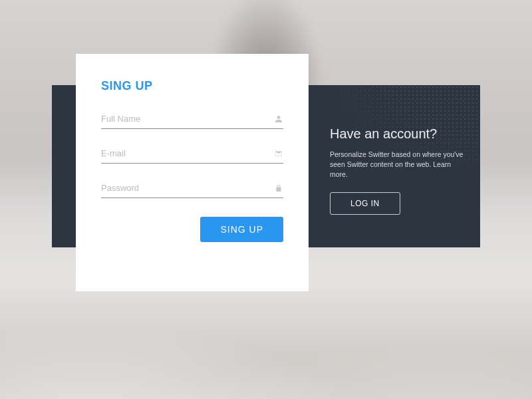 The image size is (532, 399). I want to click on mail-icon, so click(279, 154).